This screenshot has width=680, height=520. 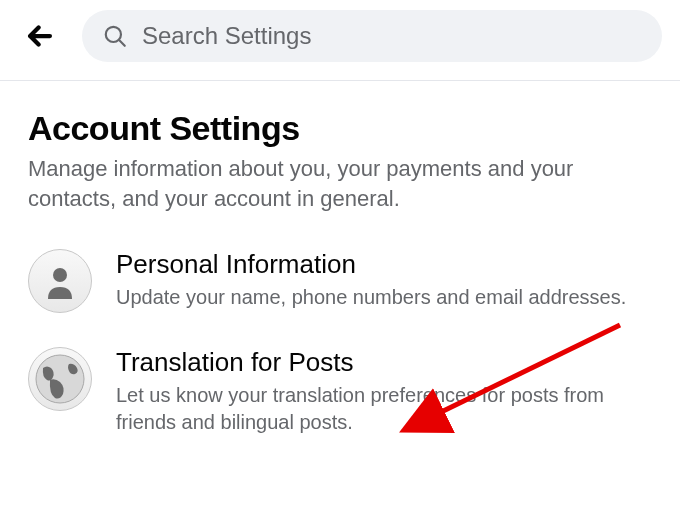 What do you see at coordinates (40, 36) in the screenshot?
I see `back-arrow-icon` at bounding box center [40, 36].